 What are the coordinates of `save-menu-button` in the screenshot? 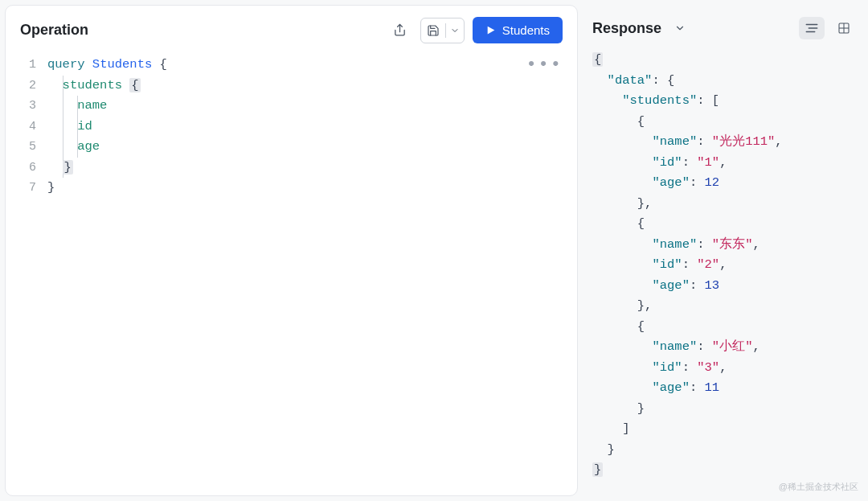 It's located at (455, 31).